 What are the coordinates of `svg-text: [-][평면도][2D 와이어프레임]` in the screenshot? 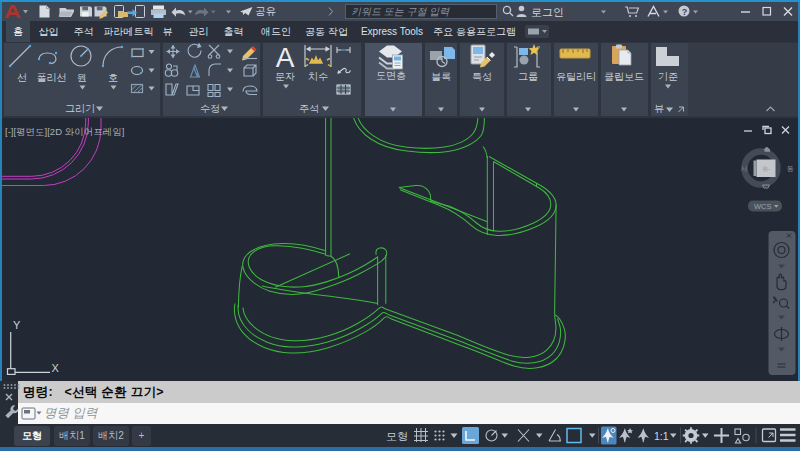 It's located at (64, 132).